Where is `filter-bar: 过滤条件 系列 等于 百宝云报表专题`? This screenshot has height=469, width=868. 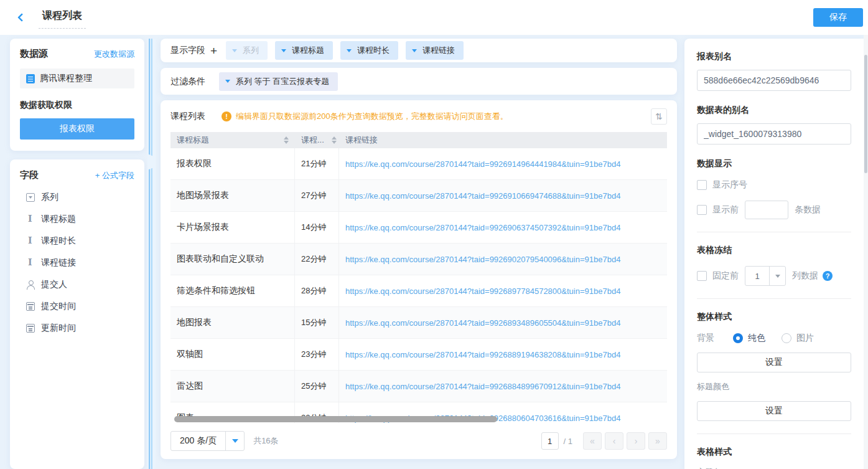
filter-bar: 过滤条件 系列 等于 百宝云报表专题 is located at coordinates (419, 81).